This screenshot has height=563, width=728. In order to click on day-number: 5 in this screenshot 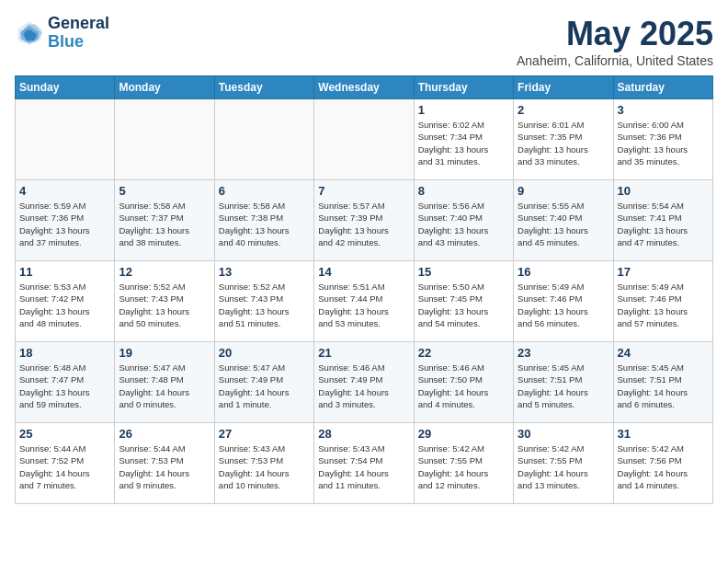, I will do `click(164, 191)`.